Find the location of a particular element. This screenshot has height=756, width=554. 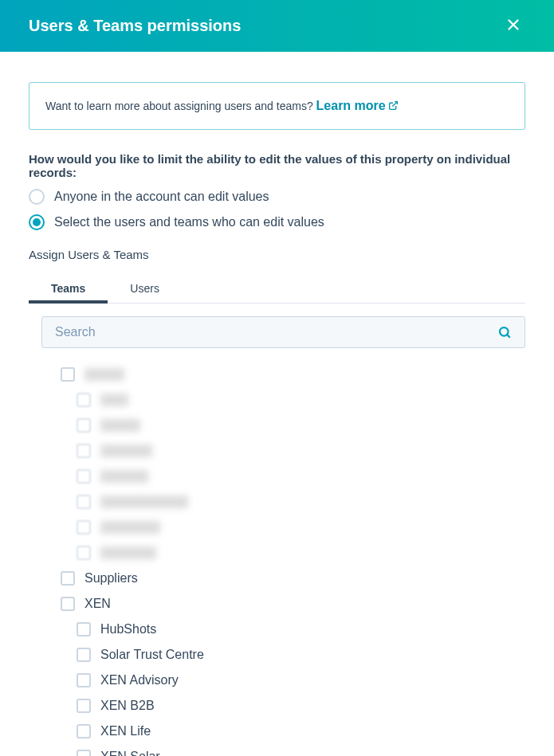

info-text: Want to learn more about assigning users… is located at coordinates (181, 106).